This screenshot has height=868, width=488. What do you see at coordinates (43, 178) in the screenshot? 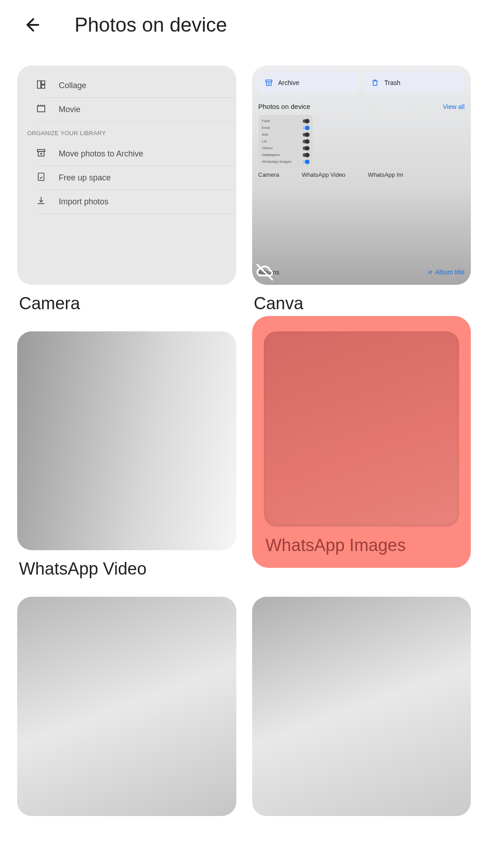
I see `free-up-icon` at bounding box center [43, 178].